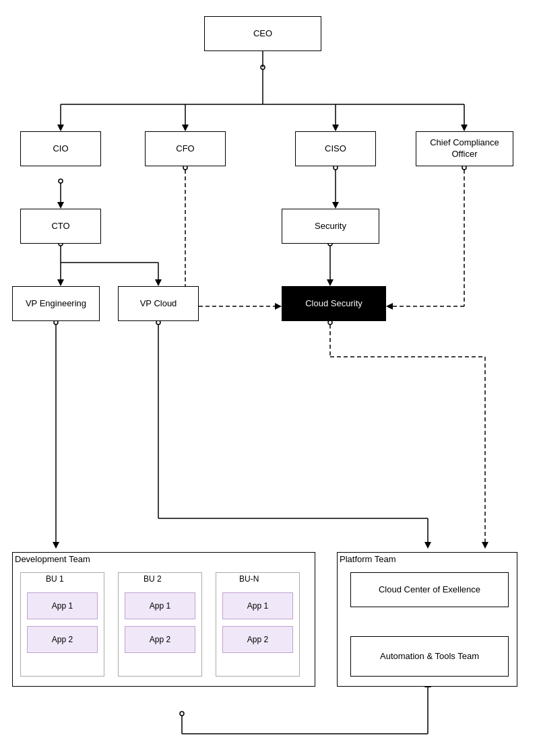 This screenshot has width=539, height=756. Describe the element at coordinates (465, 149) in the screenshot. I see `cco-label: Chief Compliance Officer` at that location.